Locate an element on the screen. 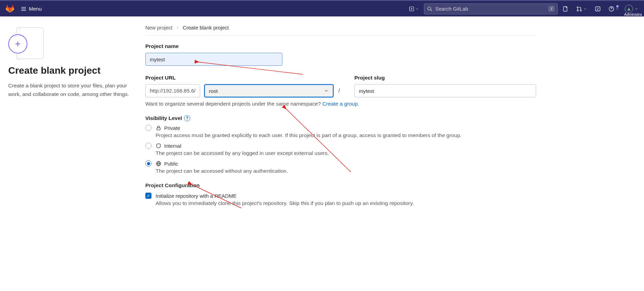 This screenshot has height=291, width=644. project-url-prefix: http://192.168.85.6/ is located at coordinates (173, 91).